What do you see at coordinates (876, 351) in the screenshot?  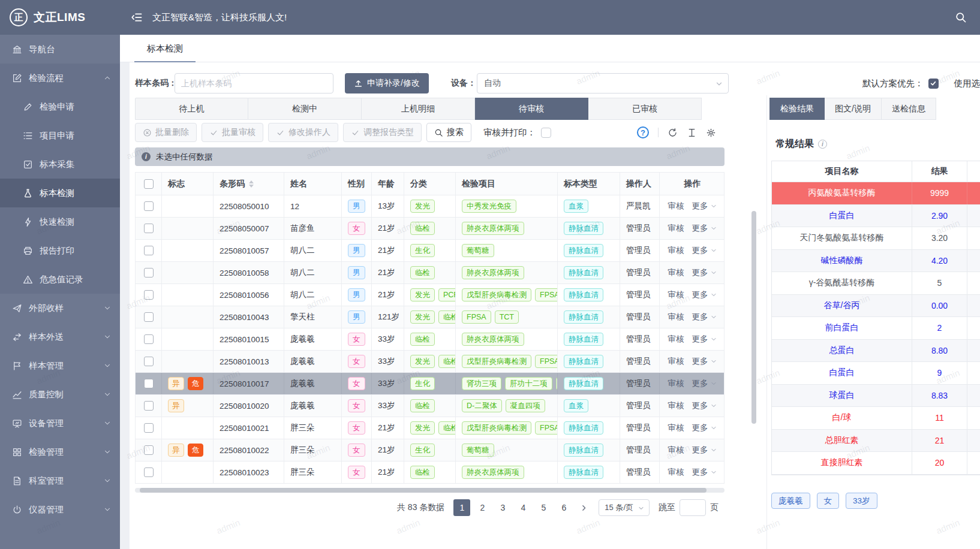 I see `result-row: 总蛋白8.80` at bounding box center [876, 351].